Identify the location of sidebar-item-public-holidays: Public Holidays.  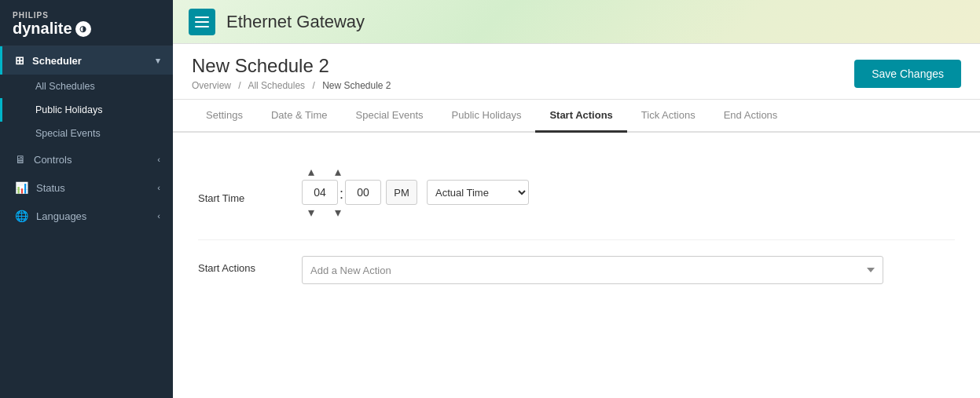
(86, 110).